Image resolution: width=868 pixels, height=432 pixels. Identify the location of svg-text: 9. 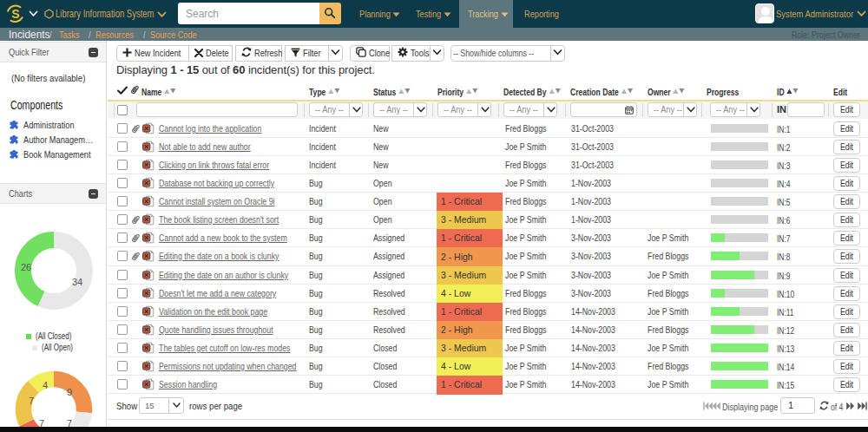
(69, 392).